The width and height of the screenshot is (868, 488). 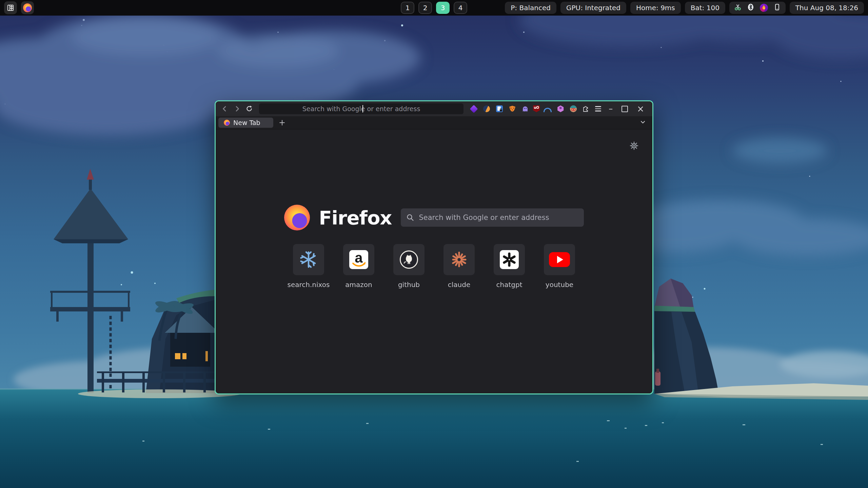 What do you see at coordinates (434, 8) in the screenshot?
I see `status-bar: 1 2 3 4 P: Balanced GPU: Integrated Home…` at bounding box center [434, 8].